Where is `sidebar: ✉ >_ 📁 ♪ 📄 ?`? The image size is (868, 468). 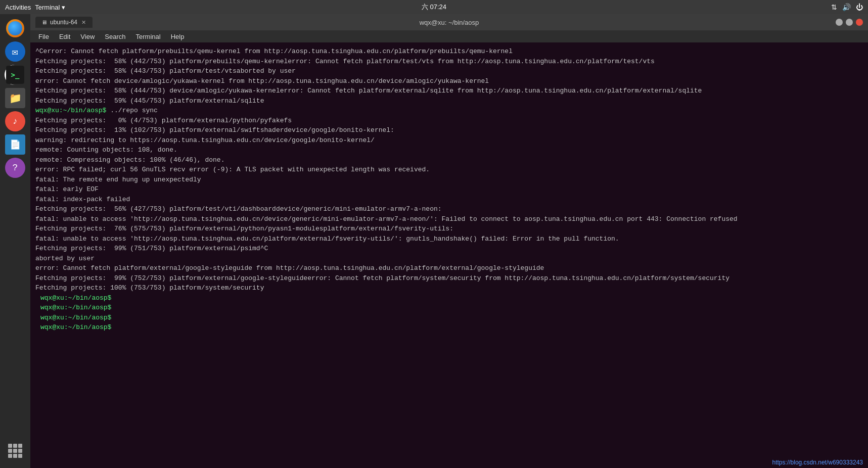 sidebar: ✉ >_ 📁 ♪ 📄 ? is located at coordinates (15, 241).